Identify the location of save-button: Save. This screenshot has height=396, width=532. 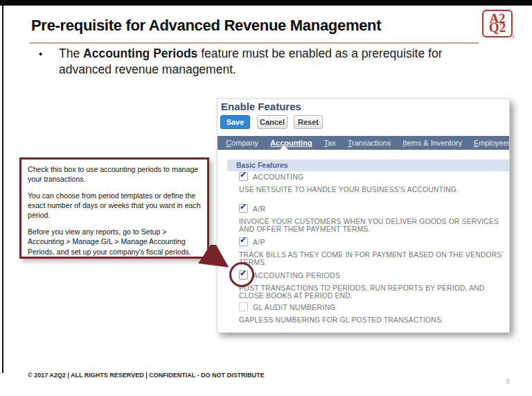
(236, 122).